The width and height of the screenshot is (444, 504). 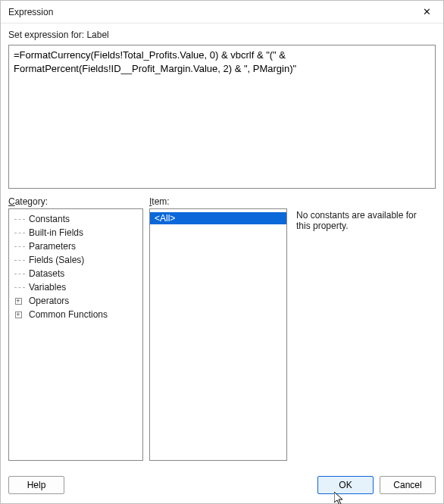 I want to click on category-node-label: Built-in Fields, so click(x=55, y=233).